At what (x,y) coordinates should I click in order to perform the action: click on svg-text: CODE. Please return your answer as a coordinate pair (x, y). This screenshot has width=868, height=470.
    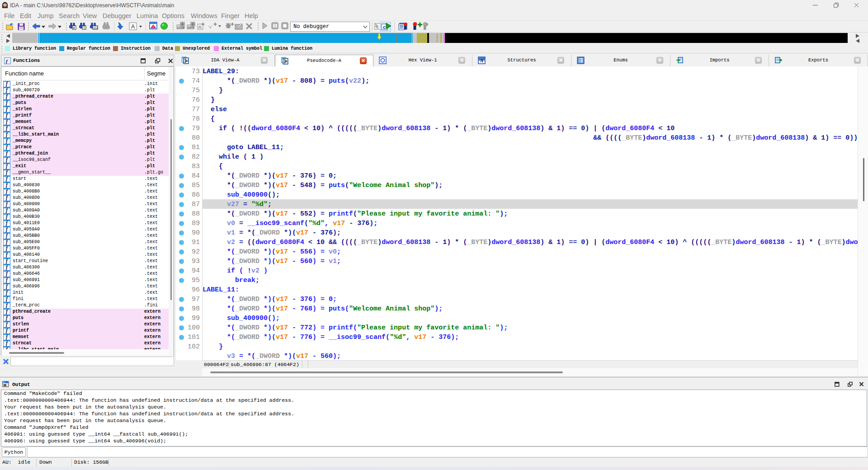
    Looking at the image, I should click on (181, 28).